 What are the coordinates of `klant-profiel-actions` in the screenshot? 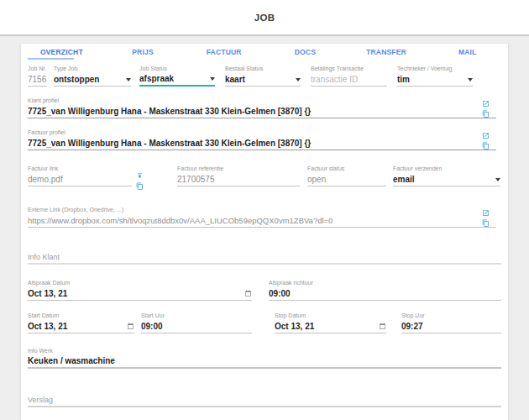 It's located at (485, 109).